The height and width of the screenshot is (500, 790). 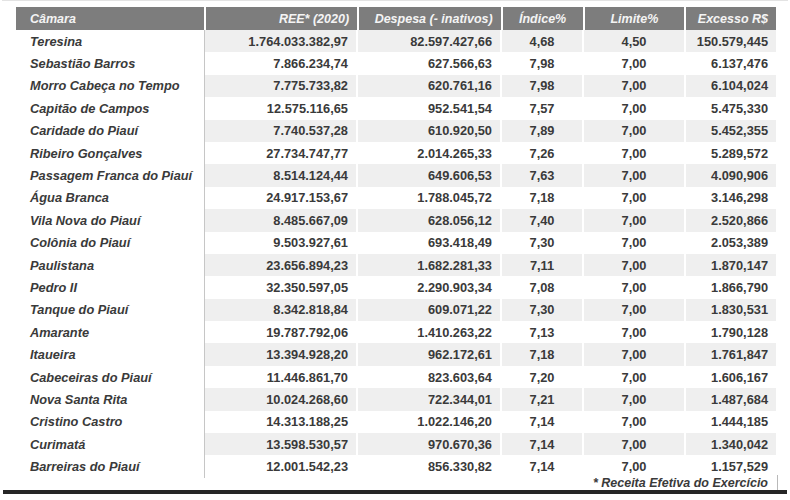 What do you see at coordinates (542, 243) in the screenshot?
I see `cell-indice: 7,30` at bounding box center [542, 243].